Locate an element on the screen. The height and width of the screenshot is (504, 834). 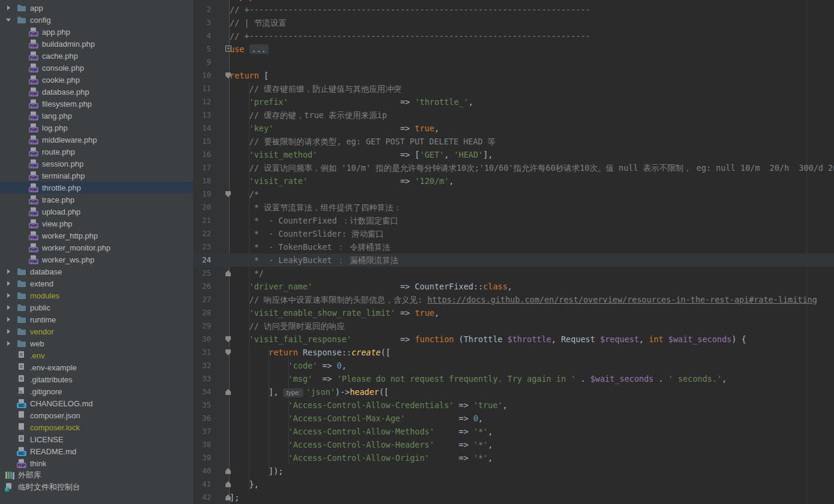
tree-item-config: config is located at coordinates (97, 20).